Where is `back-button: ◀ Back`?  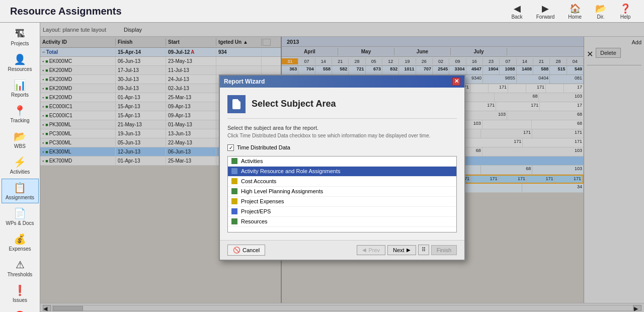 back-button: ◀ Back is located at coordinates (517, 11).